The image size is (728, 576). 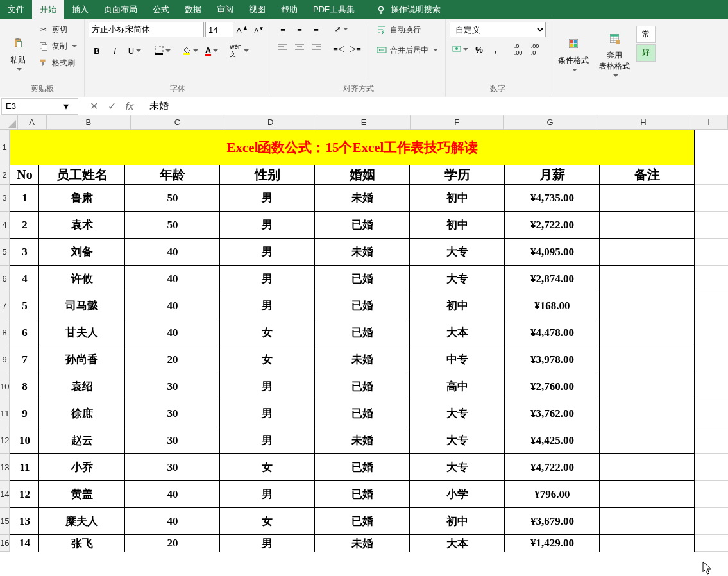 I want to click on cell: 赵云, so click(x=82, y=441).